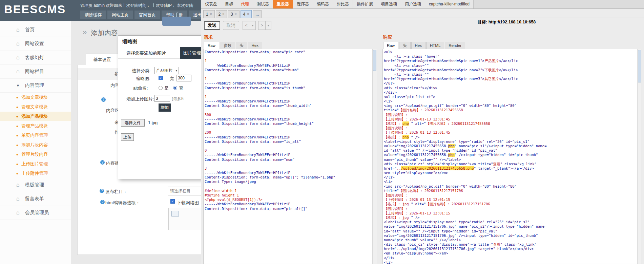 The width and height of the screenshot is (644, 264). I want to click on image-icon, so click(175, 214).